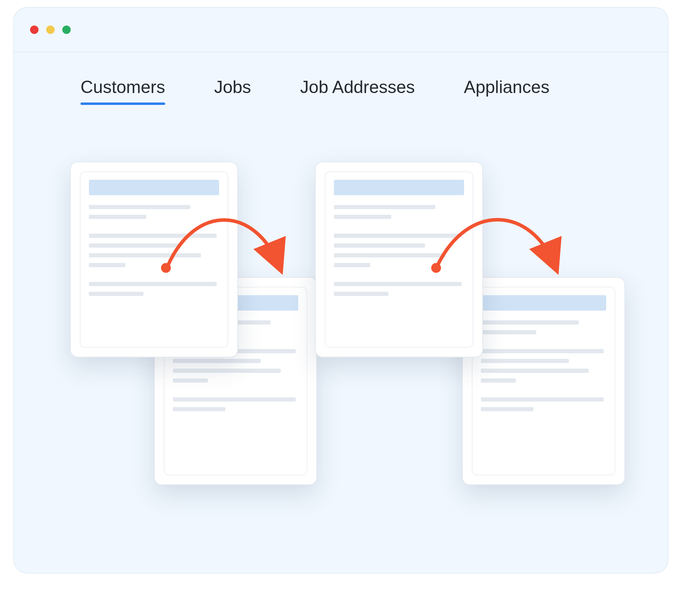 The width and height of the screenshot is (700, 604). What do you see at coordinates (507, 91) in the screenshot?
I see `tab-appliances: Appliances` at bounding box center [507, 91].